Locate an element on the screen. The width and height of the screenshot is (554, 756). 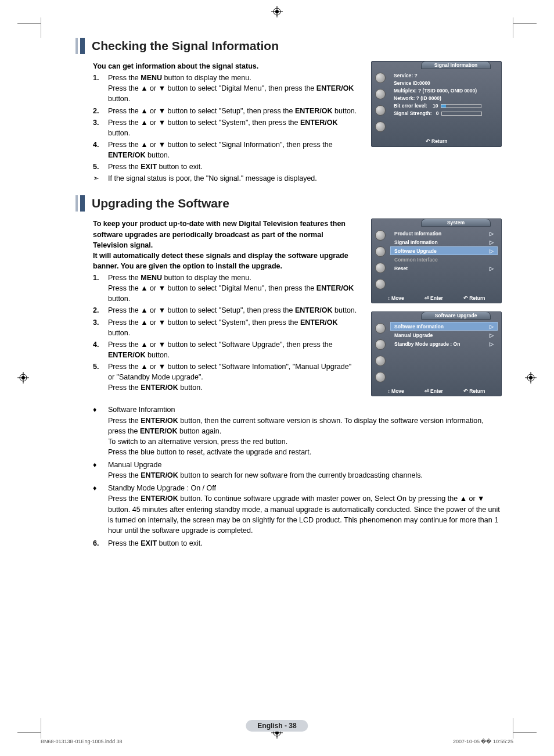
tv-row-signal-strength: Signal Strength: 0 is located at coordinates (444, 113).